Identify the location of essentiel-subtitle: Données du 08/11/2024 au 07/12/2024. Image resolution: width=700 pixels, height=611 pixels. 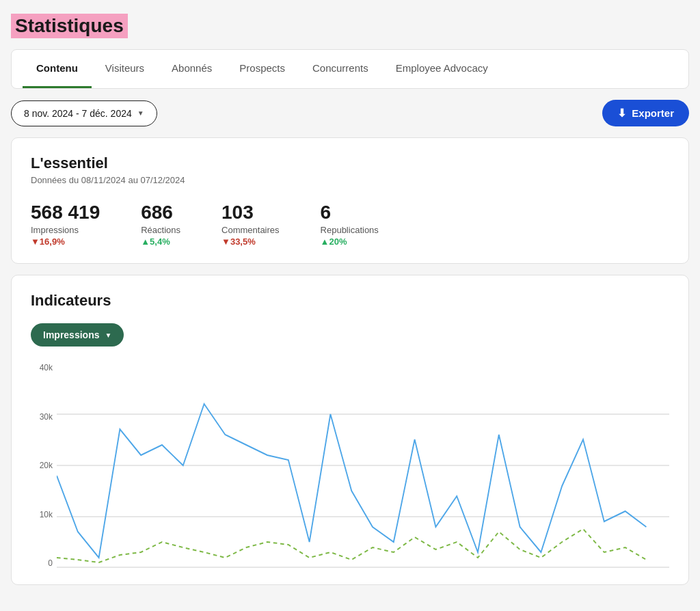
(350, 180).